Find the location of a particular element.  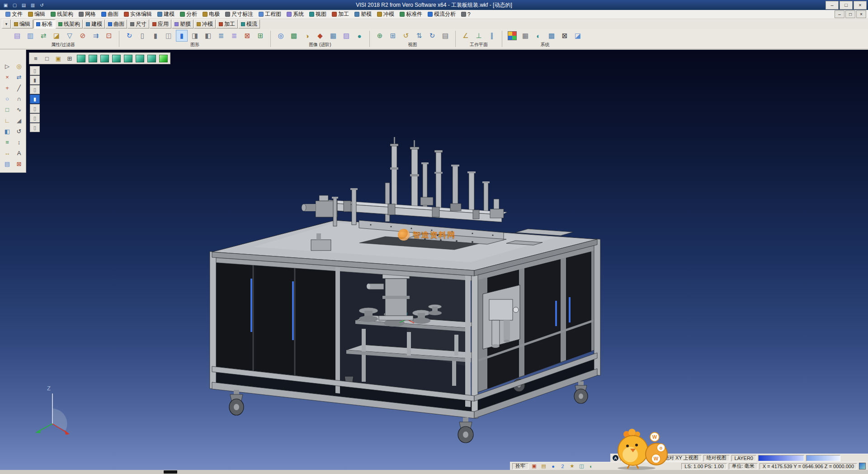

tab-apply: 应用 is located at coordinates (160, 24).